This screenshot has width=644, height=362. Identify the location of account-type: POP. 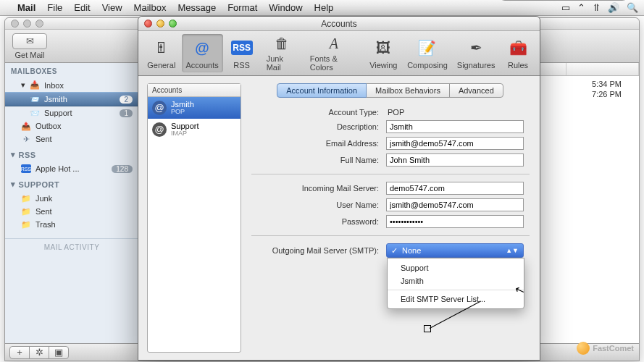
(183, 112).